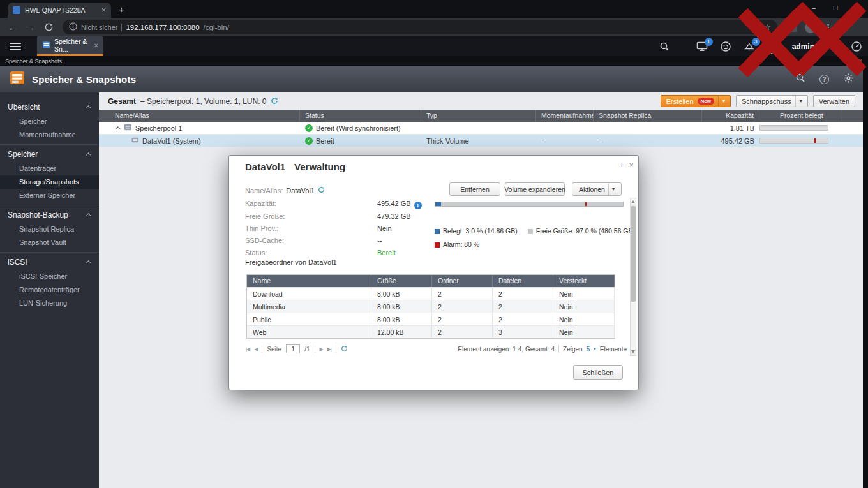  Describe the element at coordinates (476, 231) in the screenshot. I see `legend-used: Belegt: 3.0 % (14.86 GB)` at that location.